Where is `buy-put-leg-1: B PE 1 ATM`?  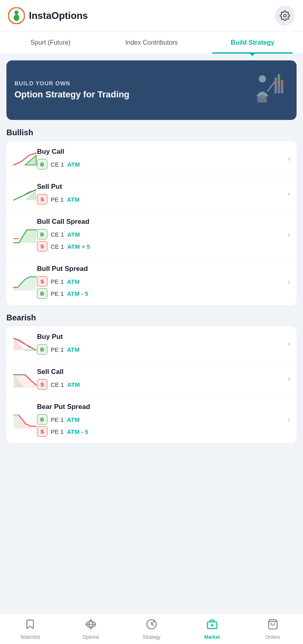
buy-put-leg-1: B PE 1 ATM is located at coordinates (161, 349).